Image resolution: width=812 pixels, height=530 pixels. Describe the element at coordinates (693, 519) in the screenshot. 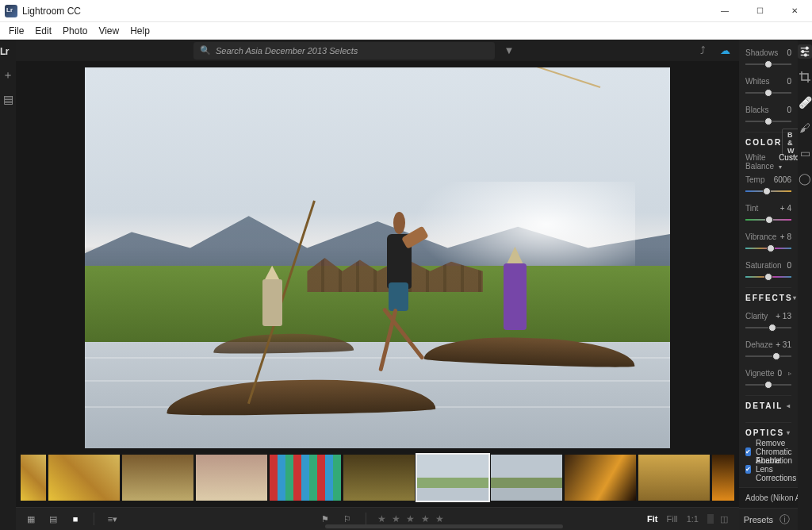

I see `zoom-1to1: 1:1` at that location.